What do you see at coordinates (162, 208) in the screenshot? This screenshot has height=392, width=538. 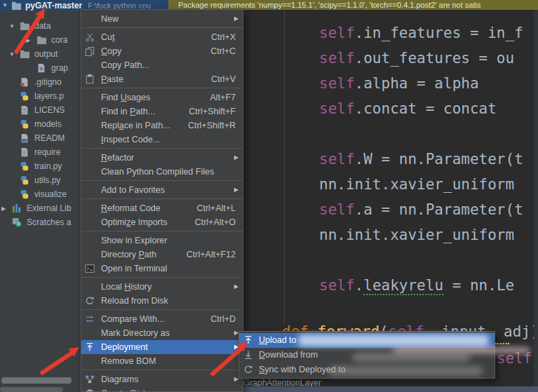 I see `menu-item-reformat-code: Reformat Code Ctrl+Alt+L` at bounding box center [162, 208].